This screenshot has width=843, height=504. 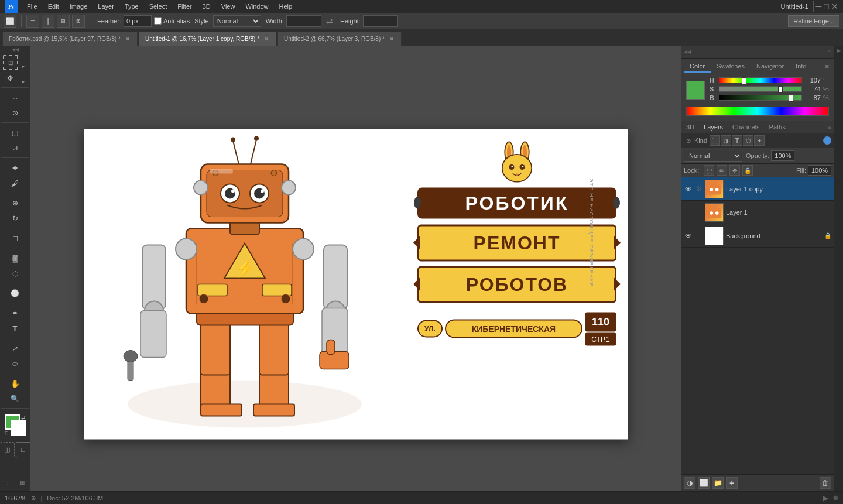 What do you see at coordinates (748, 170) in the screenshot?
I see `lock-all-btn: 🔒` at bounding box center [748, 170].